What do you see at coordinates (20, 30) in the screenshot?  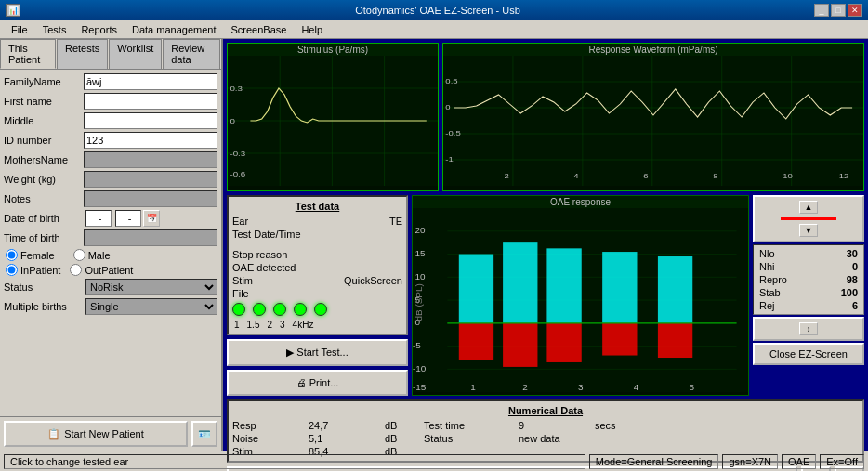 I see `menu-file: File` at bounding box center [20, 30].